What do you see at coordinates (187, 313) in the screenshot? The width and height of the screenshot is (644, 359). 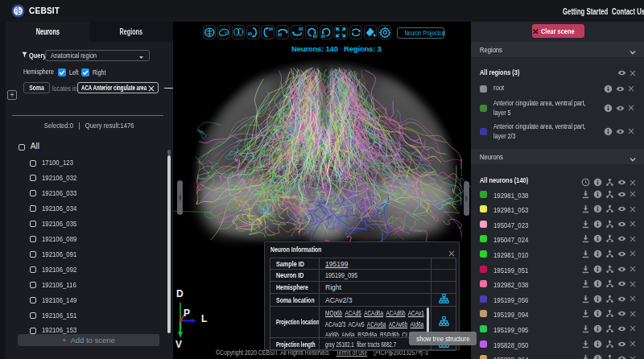 I see `svg-text: P` at bounding box center [187, 313].